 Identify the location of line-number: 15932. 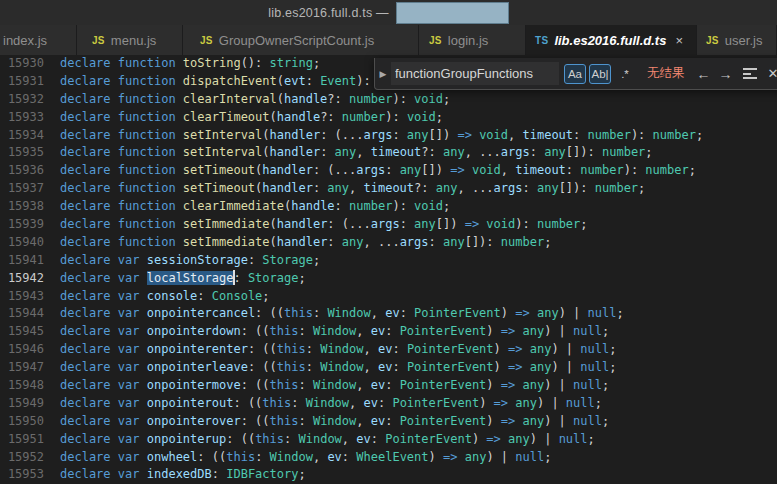
(22, 100).